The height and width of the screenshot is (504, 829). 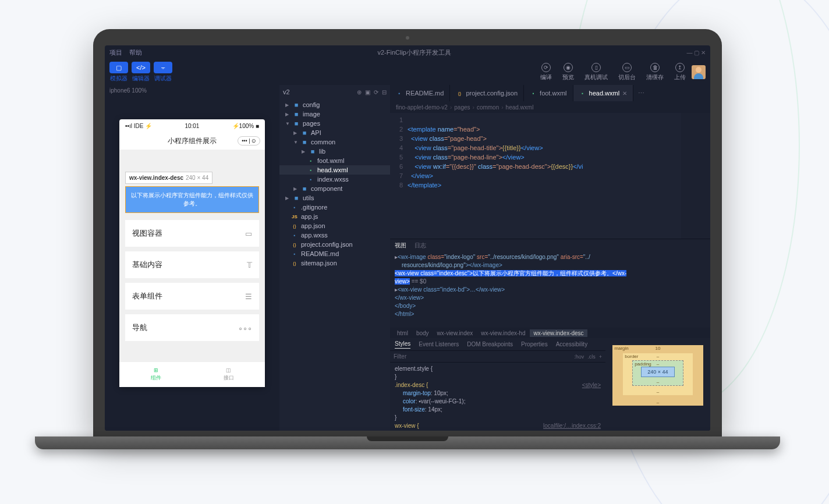 What do you see at coordinates (249, 297) in the screenshot?
I see `form-icon: ☰` at bounding box center [249, 297].